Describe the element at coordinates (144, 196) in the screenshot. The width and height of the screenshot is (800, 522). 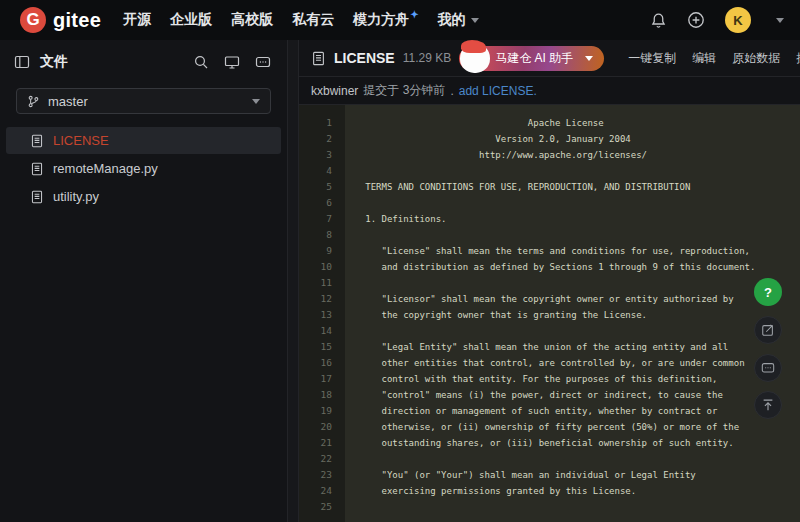
I see `file-tree-item-utility.py: utility.py` at that location.